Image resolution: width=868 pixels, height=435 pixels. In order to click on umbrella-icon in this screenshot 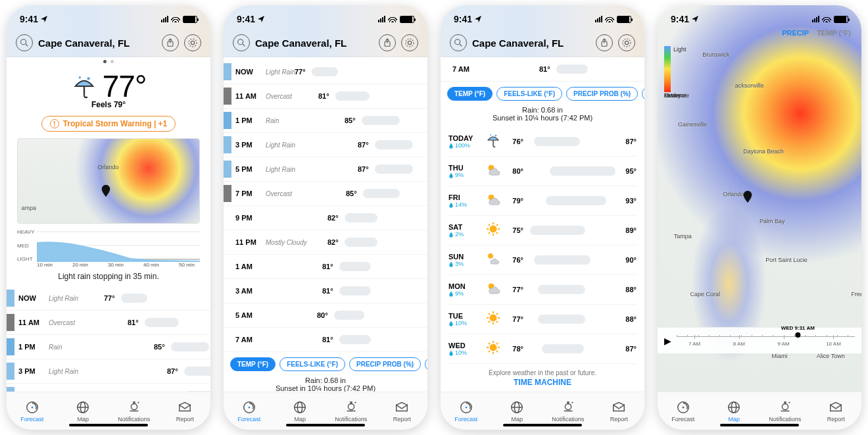, I will do `click(84, 86)`.